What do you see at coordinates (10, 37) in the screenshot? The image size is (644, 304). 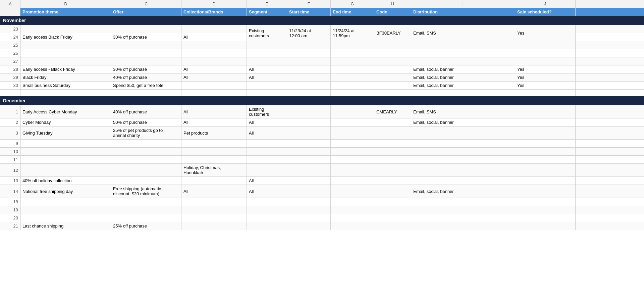 I see `row-number: 24` at bounding box center [10, 37].